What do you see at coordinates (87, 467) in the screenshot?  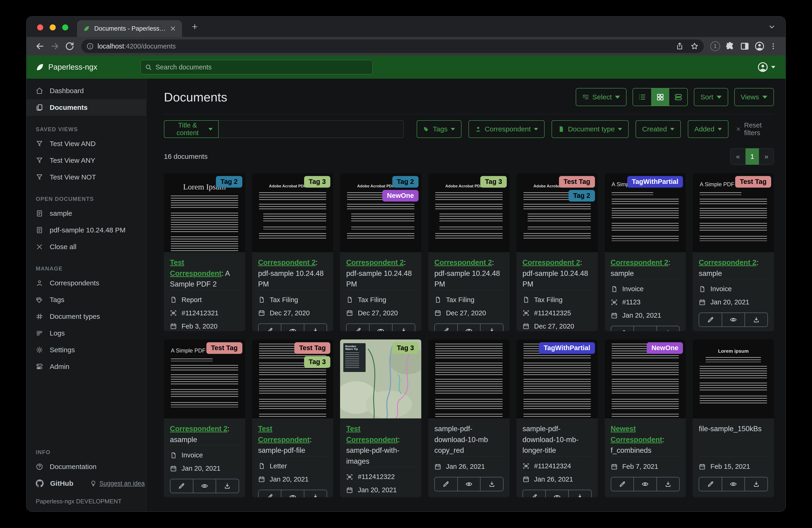 I see `sidebar-item-documentation: Documentation` at bounding box center [87, 467].